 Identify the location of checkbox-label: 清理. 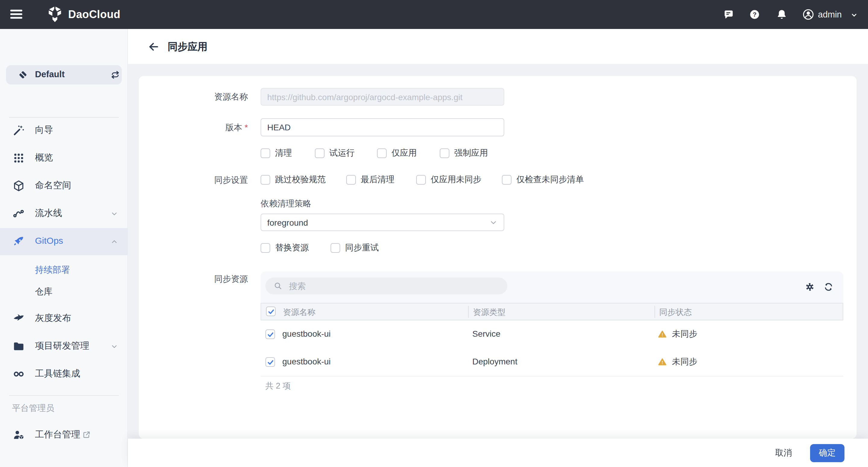
(283, 153).